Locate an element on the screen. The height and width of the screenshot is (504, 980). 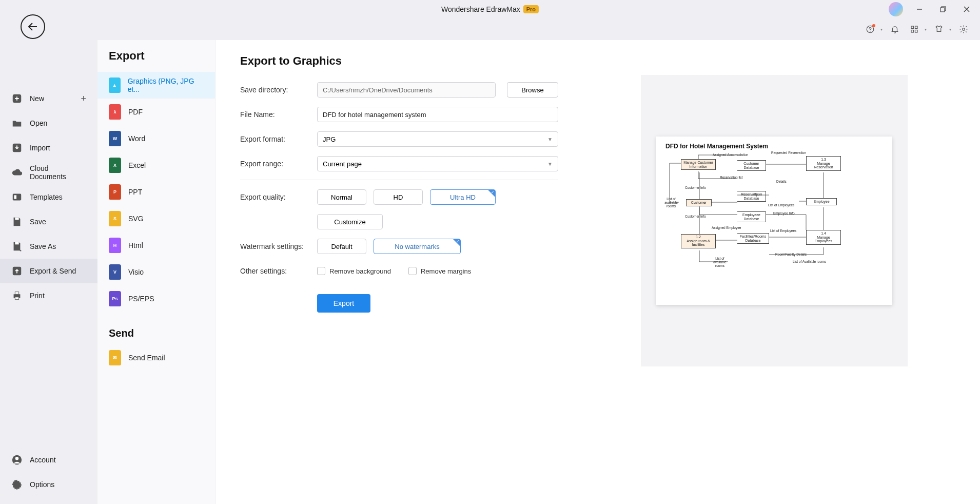
filename-input: DFD for hotel management system is located at coordinates (438, 114).